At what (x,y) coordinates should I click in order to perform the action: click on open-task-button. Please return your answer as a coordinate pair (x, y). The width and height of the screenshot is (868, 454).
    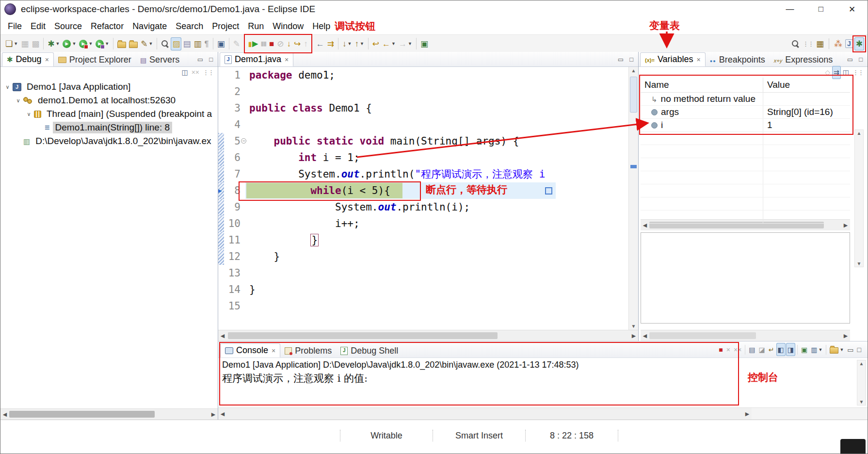
    Looking at the image, I should click on (133, 44).